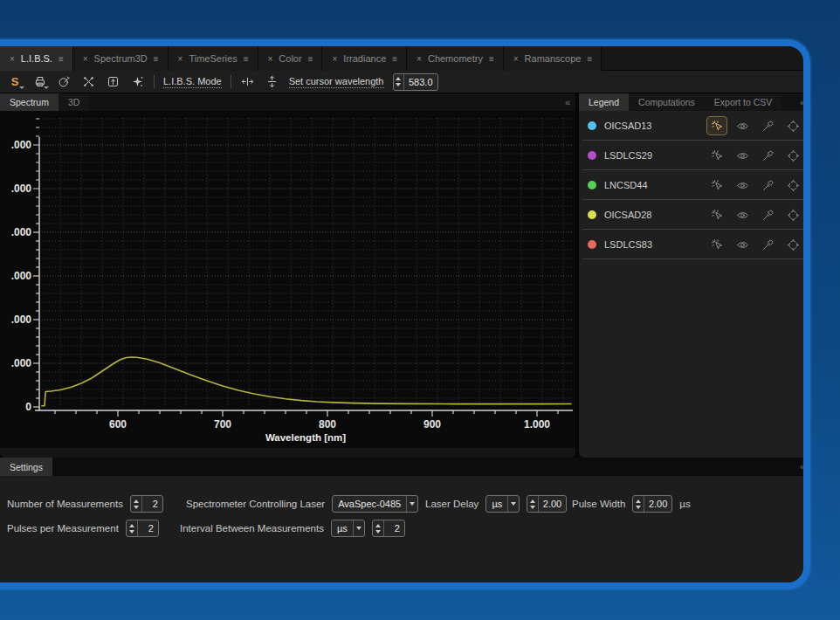 The image size is (840, 620). Describe the element at coordinates (154, 82) in the screenshot. I see `toolbar-separator` at that location.